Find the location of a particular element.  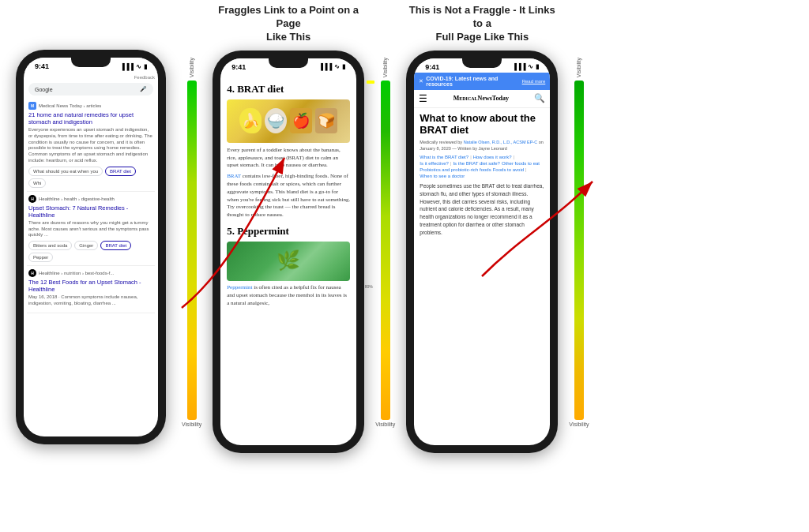

brat-para2: BRAT contains low-fiber, high-binding fo… is located at coordinates (288, 196).